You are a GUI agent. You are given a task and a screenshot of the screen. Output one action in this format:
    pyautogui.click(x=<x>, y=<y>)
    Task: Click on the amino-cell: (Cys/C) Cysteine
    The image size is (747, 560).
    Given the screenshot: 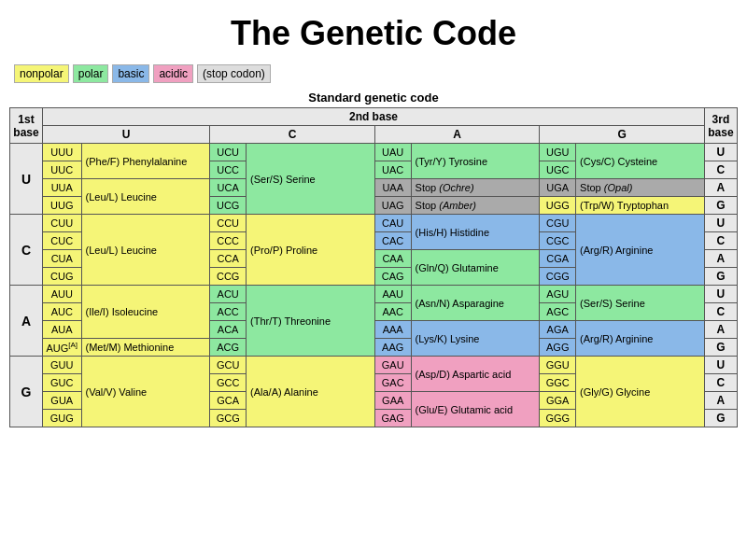 What is the action you would take?
    pyautogui.click(x=641, y=161)
    